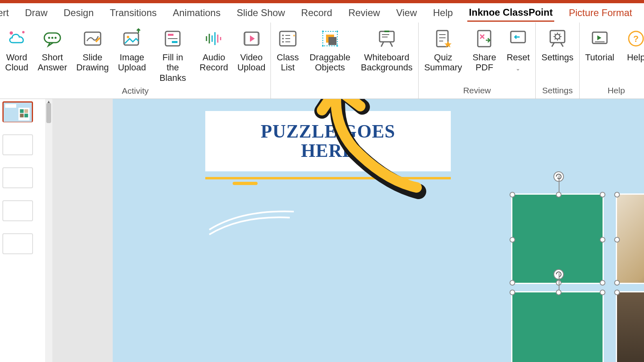 This screenshot has width=644, height=362. Describe the element at coordinates (288, 55) in the screenshot. I see `class-list-button: ★ Class List` at that location.